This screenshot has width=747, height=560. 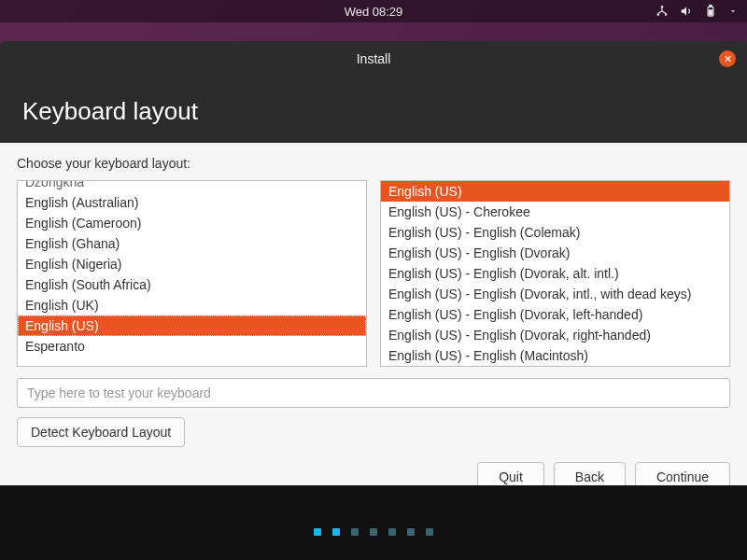 What do you see at coordinates (555, 273) in the screenshot?
I see `list-item: English (US) - English (Dvorak, alt. int…` at bounding box center [555, 273].